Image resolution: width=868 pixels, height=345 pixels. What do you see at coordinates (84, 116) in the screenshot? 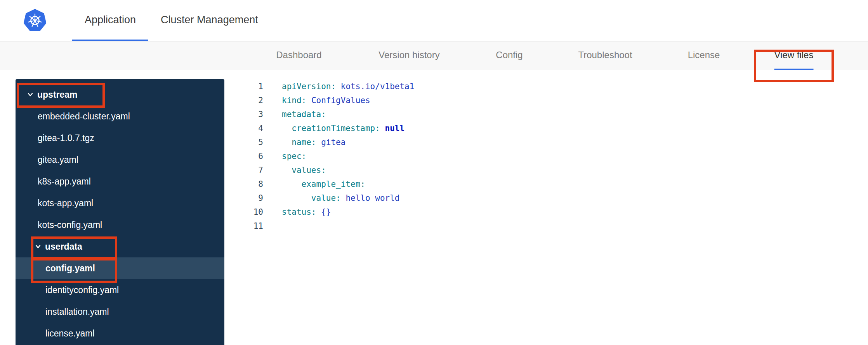
I see `tree-item-label: embedded-cluster.yaml` at bounding box center [84, 116].